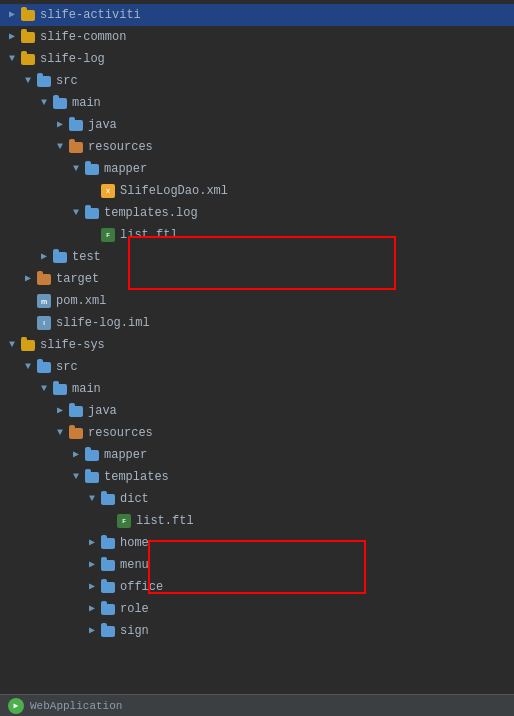 The image size is (514, 716). Describe the element at coordinates (44, 301) in the screenshot. I see `file-pom-icon: m` at that location.